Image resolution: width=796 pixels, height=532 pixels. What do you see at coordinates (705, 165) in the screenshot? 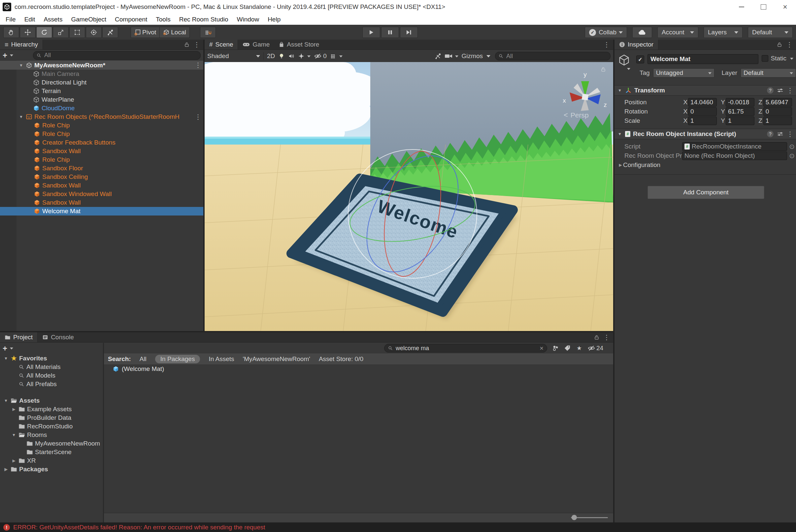
I see `configuration-foldout: Configuration` at bounding box center [705, 165].